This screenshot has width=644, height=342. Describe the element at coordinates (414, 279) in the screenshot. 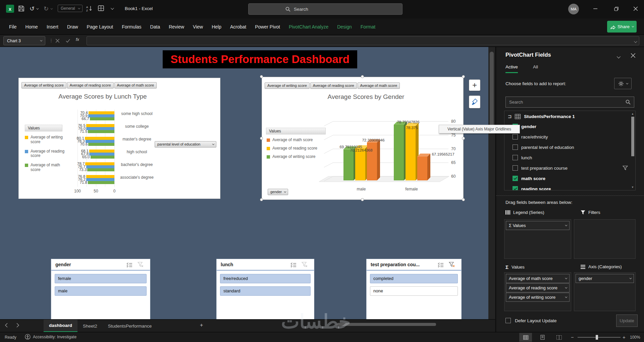

I see `slicer-item-completed: completed` at that location.